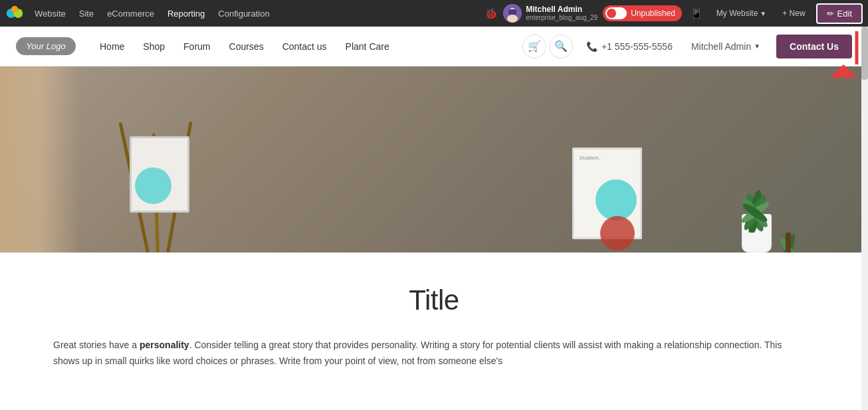 The height and width of the screenshot is (410, 868). I want to click on admin-nav-site: Site, so click(86, 13).